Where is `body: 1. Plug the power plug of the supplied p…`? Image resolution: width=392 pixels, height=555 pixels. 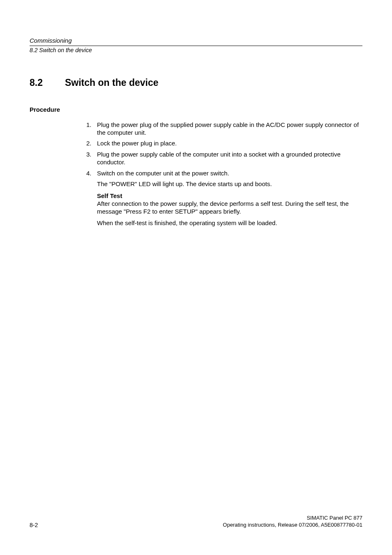 body: 1. Plug the power plug of the supplied p… is located at coordinates (224, 174).